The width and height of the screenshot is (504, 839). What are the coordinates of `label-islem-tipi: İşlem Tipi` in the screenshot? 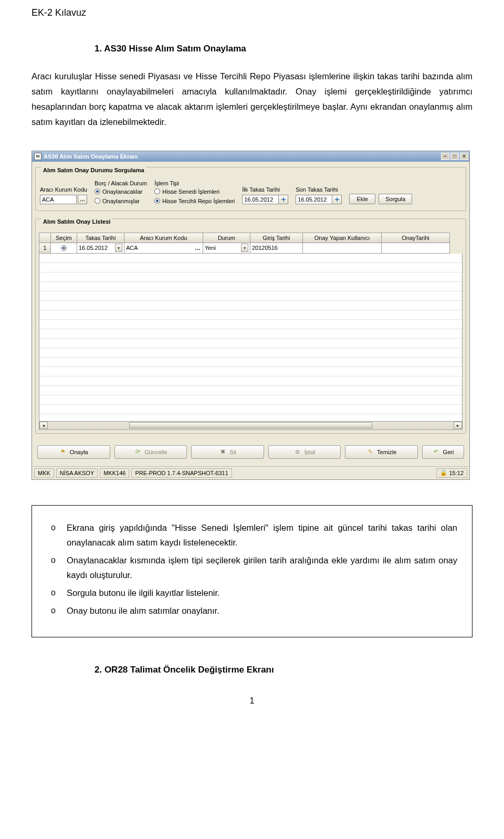 It's located at (194, 183).